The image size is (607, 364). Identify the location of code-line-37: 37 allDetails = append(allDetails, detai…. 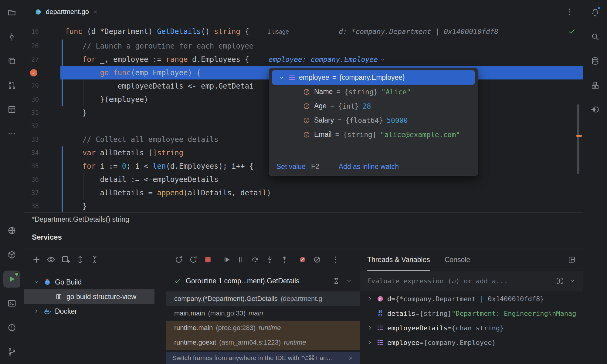
(304, 193).